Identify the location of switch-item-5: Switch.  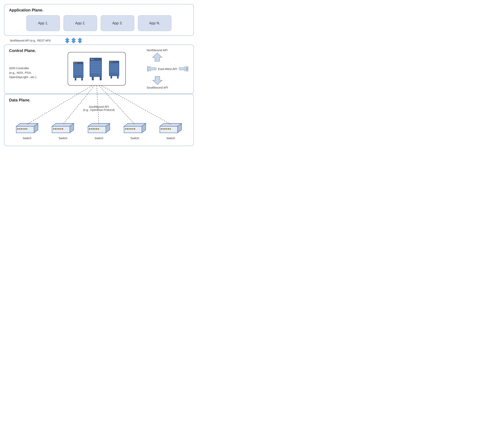
(171, 130).